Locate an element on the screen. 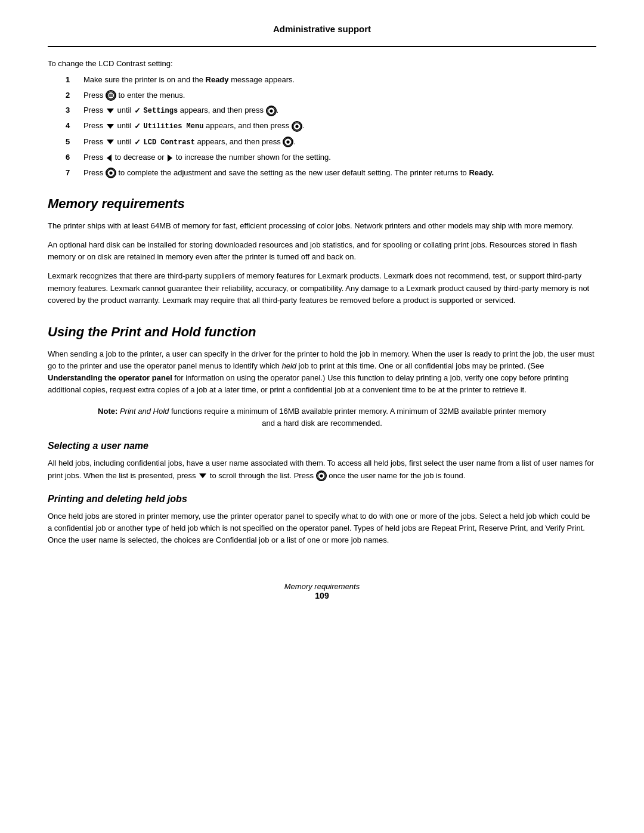 The height and width of the screenshot is (833, 644). note-box: Note: Print and Hold functions require a… is located at coordinates (322, 417).